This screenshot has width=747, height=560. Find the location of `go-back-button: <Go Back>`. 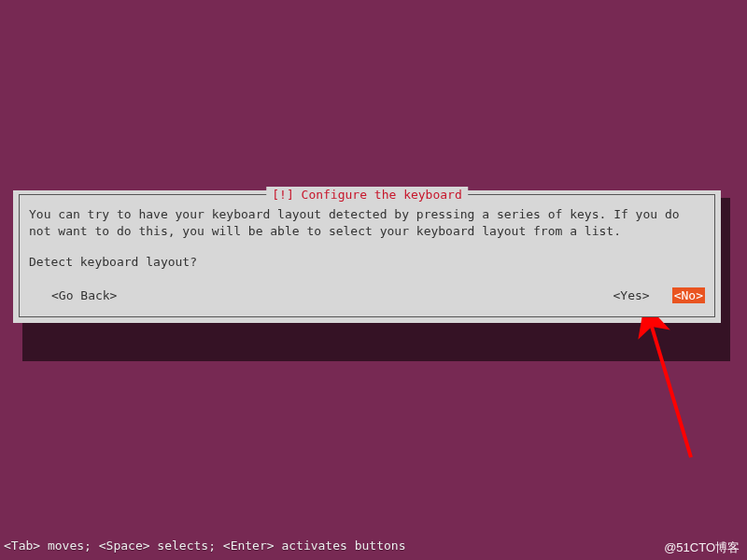

go-back-button: <Go Back> is located at coordinates (84, 296).